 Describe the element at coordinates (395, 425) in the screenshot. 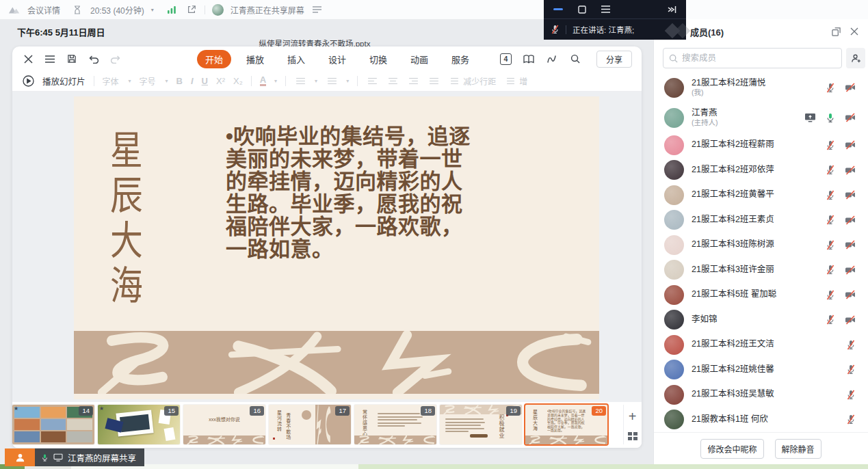

I see `thumbnail-slide-18: 18 常怀感恩心` at that location.